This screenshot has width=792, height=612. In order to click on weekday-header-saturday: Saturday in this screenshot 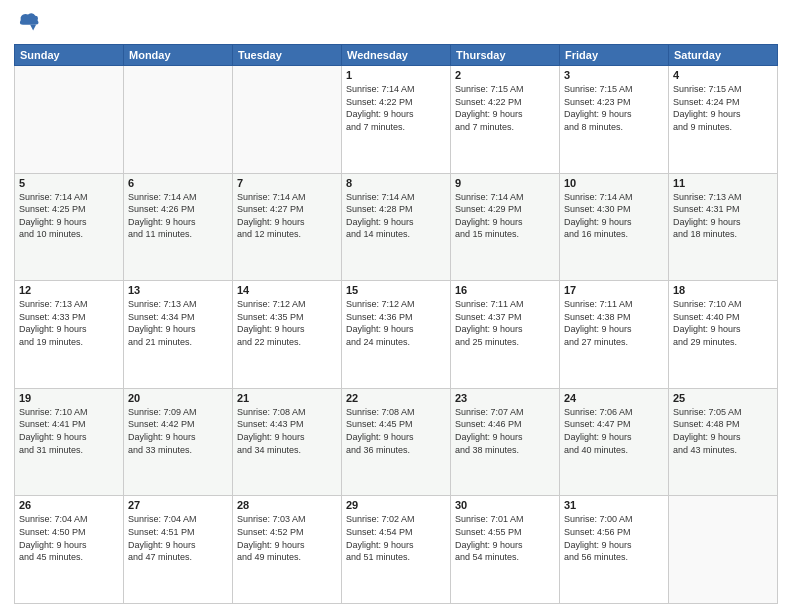, I will do `click(724, 56)`.